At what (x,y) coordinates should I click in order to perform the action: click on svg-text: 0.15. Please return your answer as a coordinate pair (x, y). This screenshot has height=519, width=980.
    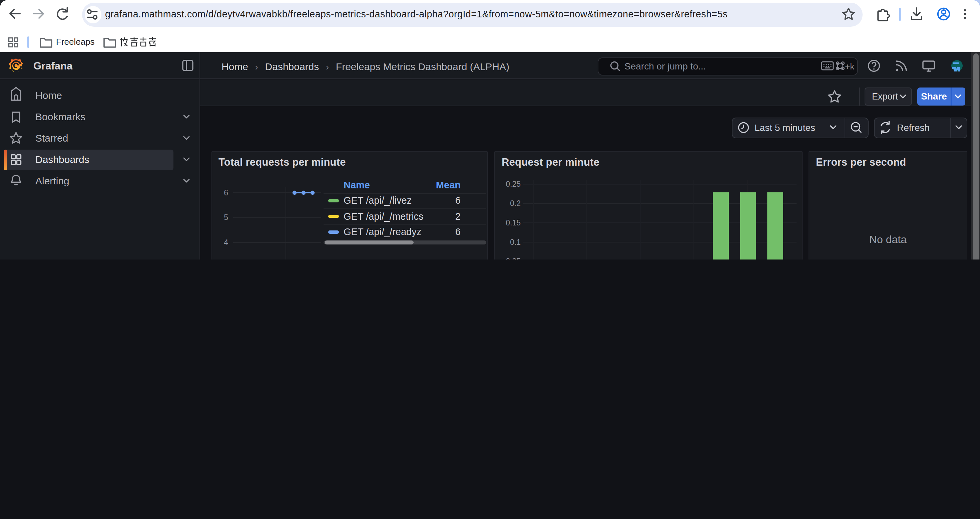
    Looking at the image, I should click on (513, 222).